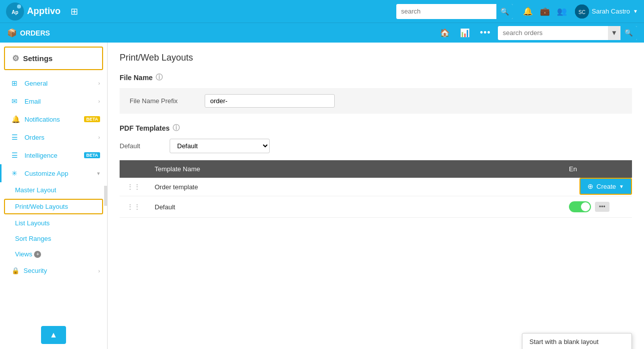 The image size is (644, 349). Describe the element at coordinates (59, 83) in the screenshot. I see `sidebar-item-label: General` at that location.